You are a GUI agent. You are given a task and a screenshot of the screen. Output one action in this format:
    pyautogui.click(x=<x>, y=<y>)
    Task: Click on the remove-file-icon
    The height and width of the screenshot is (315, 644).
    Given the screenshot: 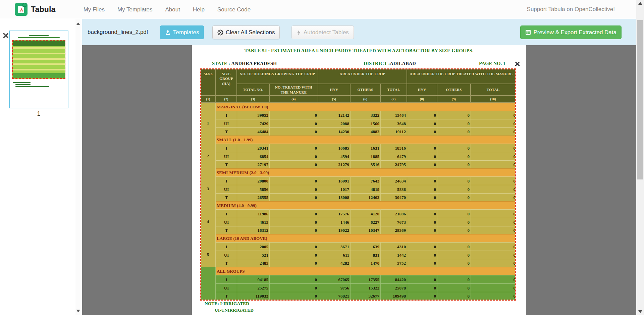 What is the action you would take?
    pyautogui.click(x=6, y=35)
    